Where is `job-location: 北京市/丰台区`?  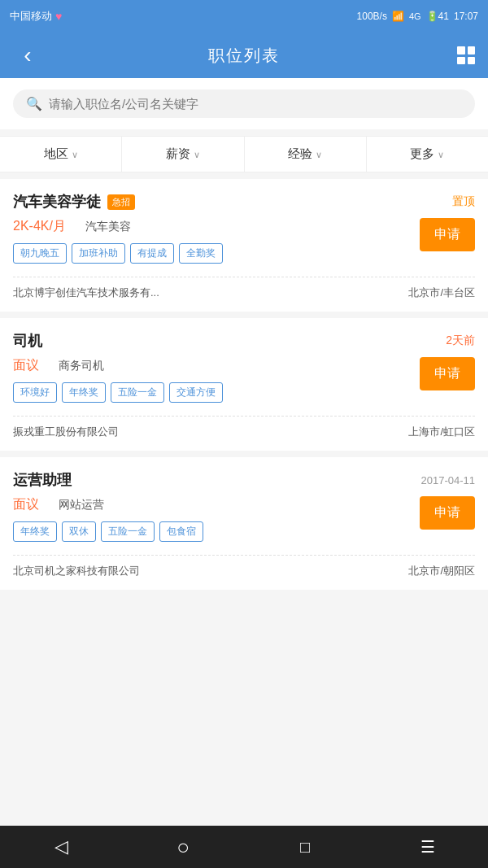 job-location: 北京市/丰台区 is located at coordinates (442, 293).